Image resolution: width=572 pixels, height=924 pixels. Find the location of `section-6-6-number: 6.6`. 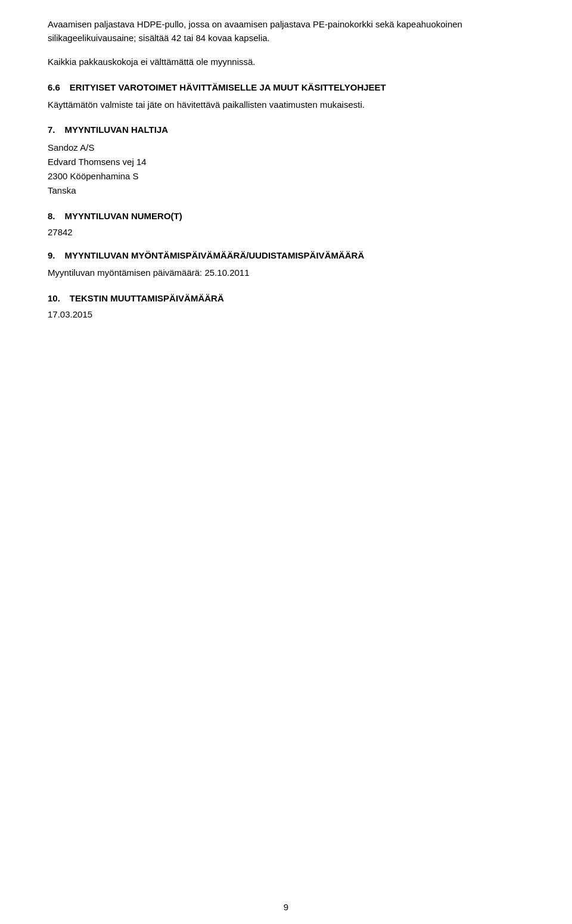

section-6-6-number: 6.6 is located at coordinates (54, 87).